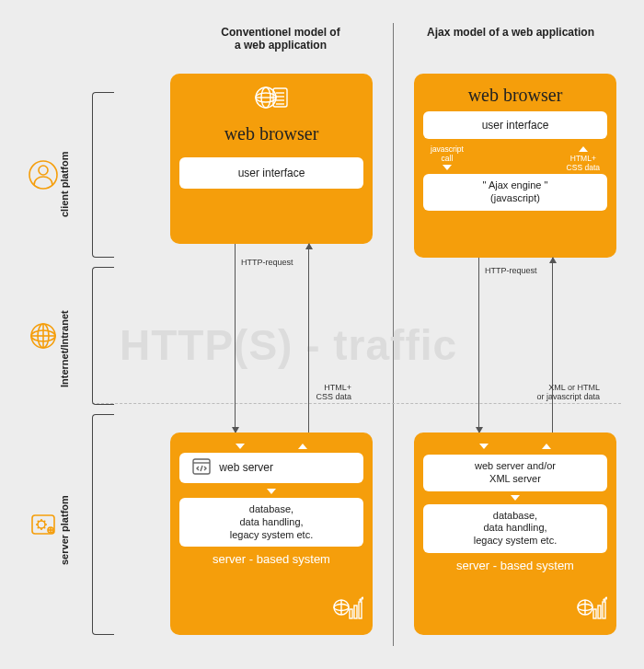 The width and height of the screenshot is (644, 669). What do you see at coordinates (103, 175) in the screenshot?
I see `bracket-client` at bounding box center [103, 175].